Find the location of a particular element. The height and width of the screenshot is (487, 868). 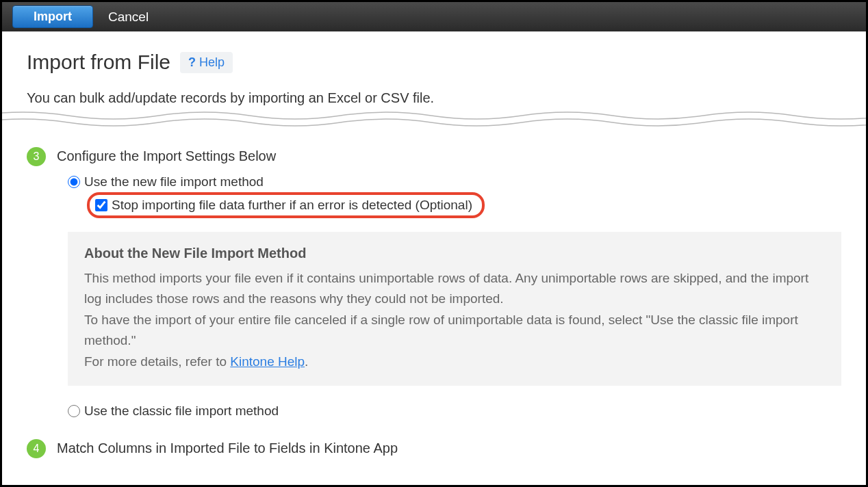

info-box-title: About the New File Import Method is located at coordinates (455, 253).